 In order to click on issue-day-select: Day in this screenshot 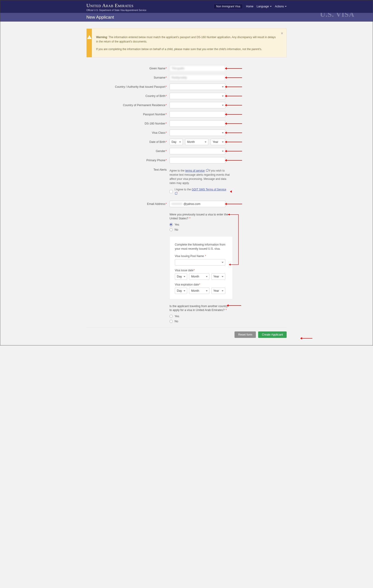, I will do `click(181, 276)`.